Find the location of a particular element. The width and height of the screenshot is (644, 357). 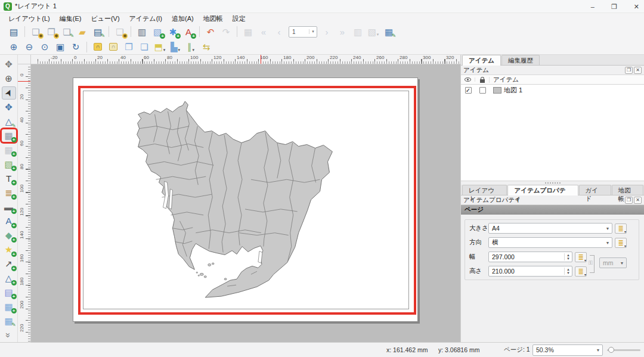

atlas-page-number-combo: 1▾ is located at coordinates (303, 32).